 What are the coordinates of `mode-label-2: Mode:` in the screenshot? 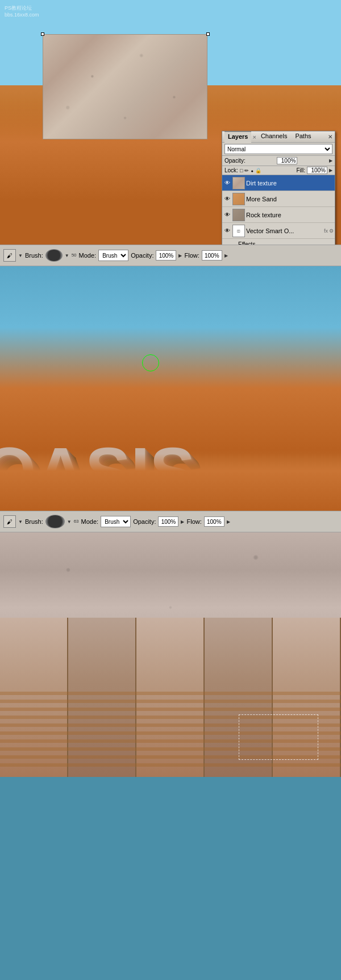 It's located at (90, 522).